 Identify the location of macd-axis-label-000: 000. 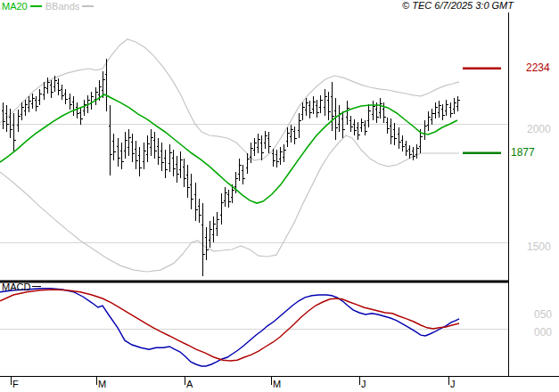
(543, 332).